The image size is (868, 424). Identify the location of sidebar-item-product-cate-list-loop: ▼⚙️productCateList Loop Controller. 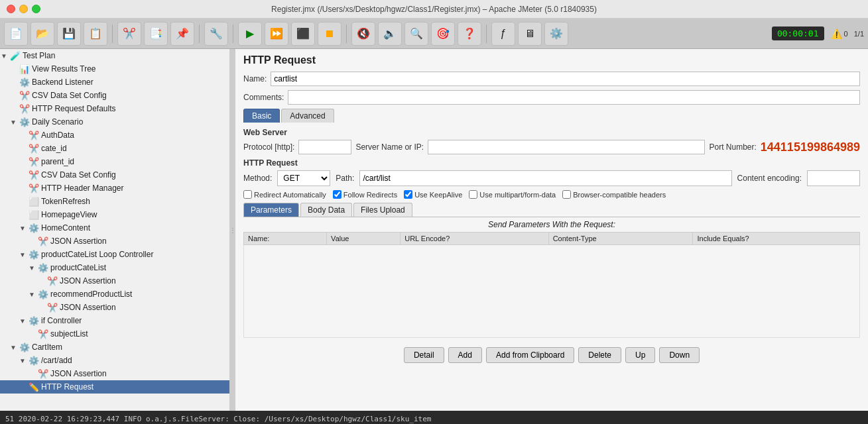
(115, 254).